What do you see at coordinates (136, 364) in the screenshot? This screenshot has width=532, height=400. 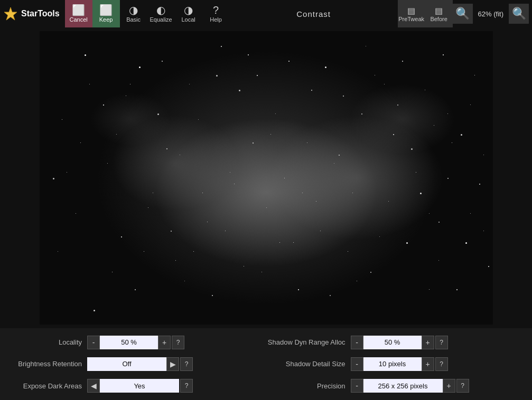 I see `brightness-retention-group: Brightness Retention Off ▶ ?` at bounding box center [136, 364].